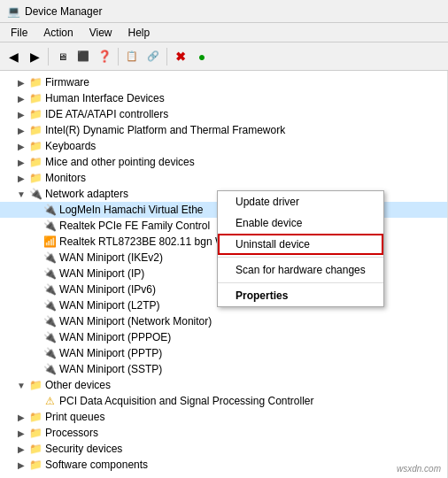  Describe the element at coordinates (223, 353) in the screenshot. I see `tree-item-wan-pptp: 🔌 WAN Miniport (PPTP)` at that location.